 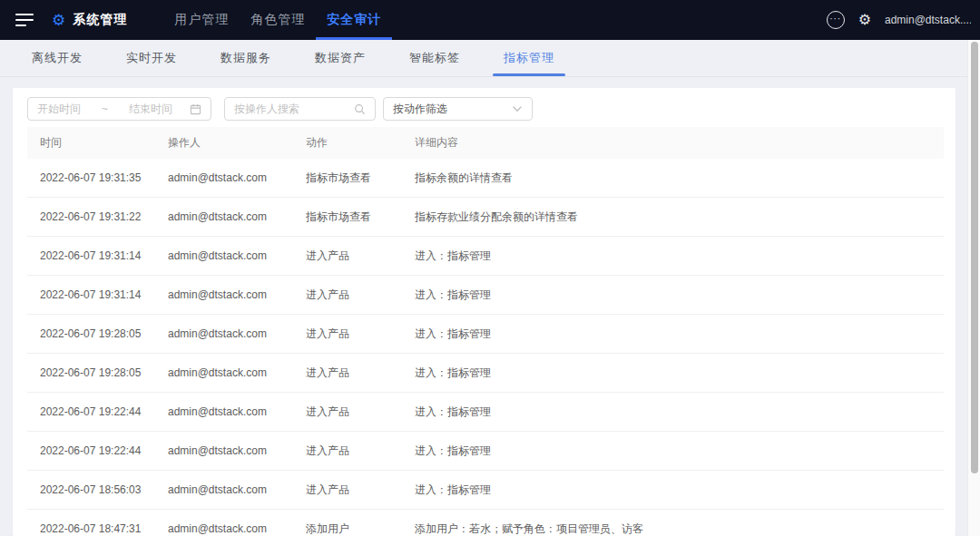 What do you see at coordinates (24, 20) in the screenshot?
I see `hamburger-menu-icon` at bounding box center [24, 20].